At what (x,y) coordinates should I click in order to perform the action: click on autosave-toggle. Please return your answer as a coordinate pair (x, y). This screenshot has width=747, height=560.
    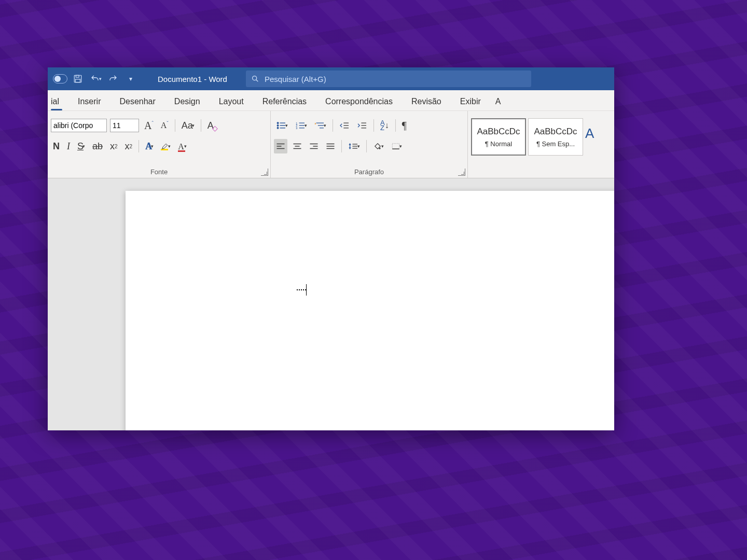
    Looking at the image, I should click on (60, 79).